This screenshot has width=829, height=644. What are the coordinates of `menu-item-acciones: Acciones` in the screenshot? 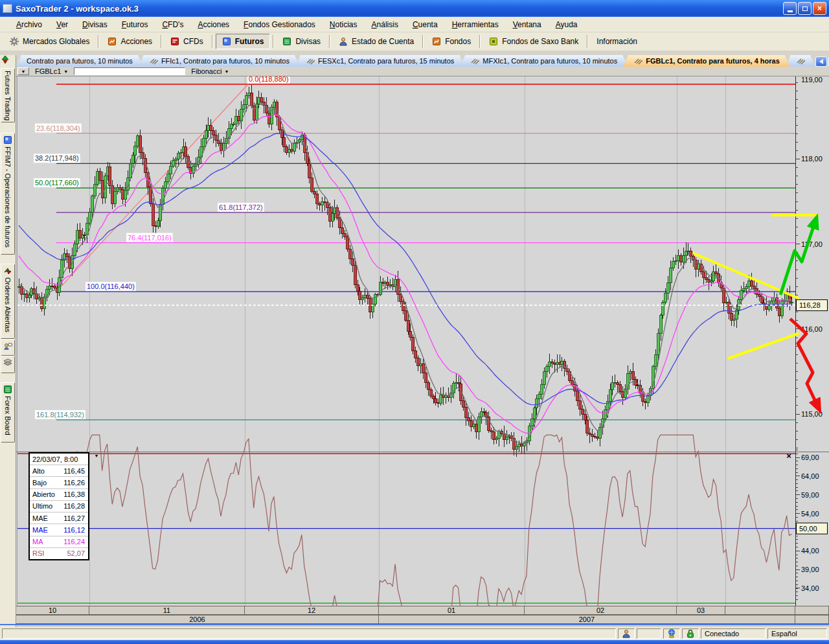 It's located at (214, 25).